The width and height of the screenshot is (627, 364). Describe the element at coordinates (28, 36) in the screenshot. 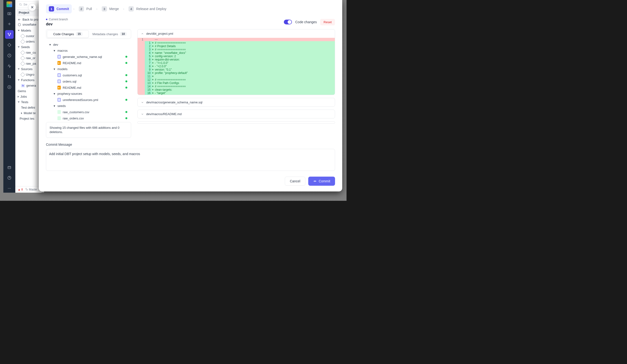

I see `tree-customers: custor` at that location.